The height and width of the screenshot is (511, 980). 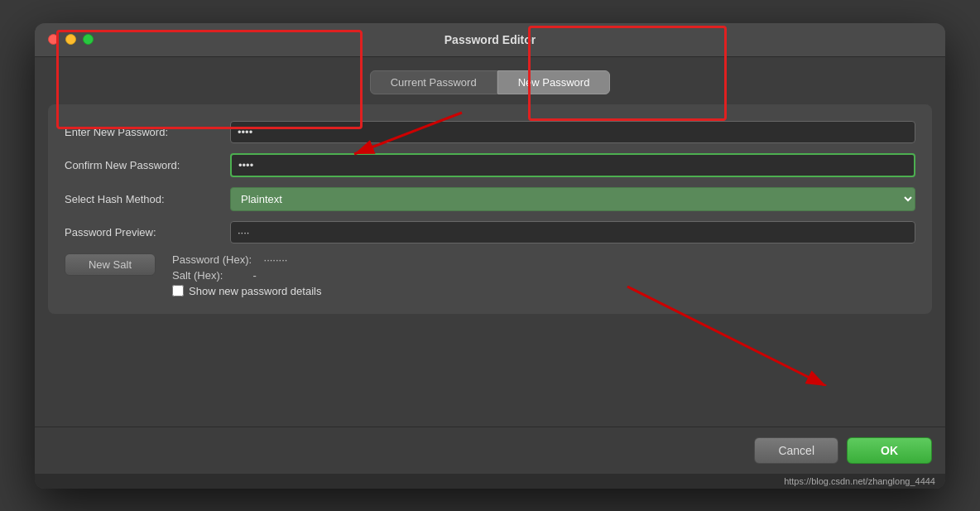 I want to click on password-preview-value: ····, so click(x=573, y=232).